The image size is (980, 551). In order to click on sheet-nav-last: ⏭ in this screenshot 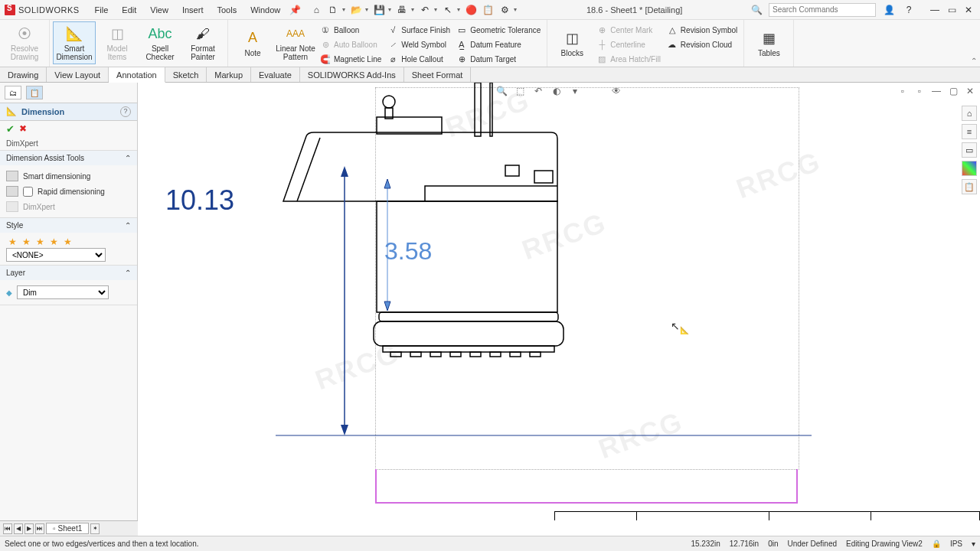, I will do `click(40, 529)`.